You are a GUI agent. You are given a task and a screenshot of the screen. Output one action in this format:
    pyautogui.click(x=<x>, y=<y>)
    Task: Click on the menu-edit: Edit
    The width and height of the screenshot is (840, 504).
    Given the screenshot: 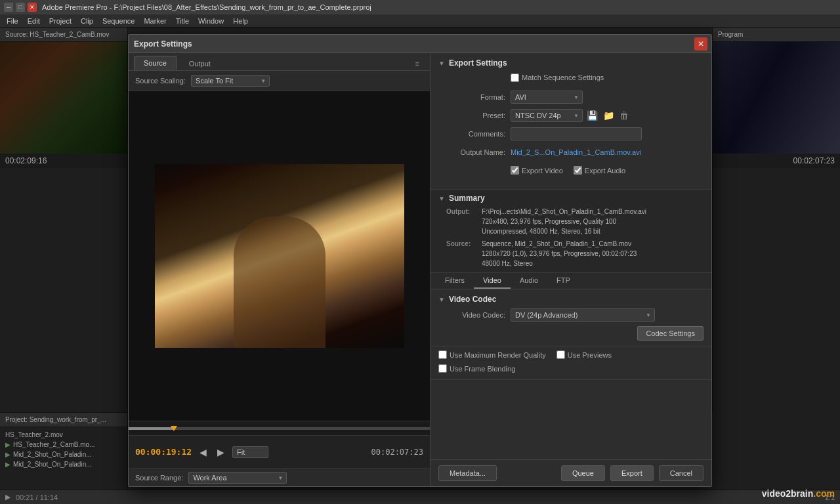 What is the action you would take?
    pyautogui.click(x=34, y=21)
    